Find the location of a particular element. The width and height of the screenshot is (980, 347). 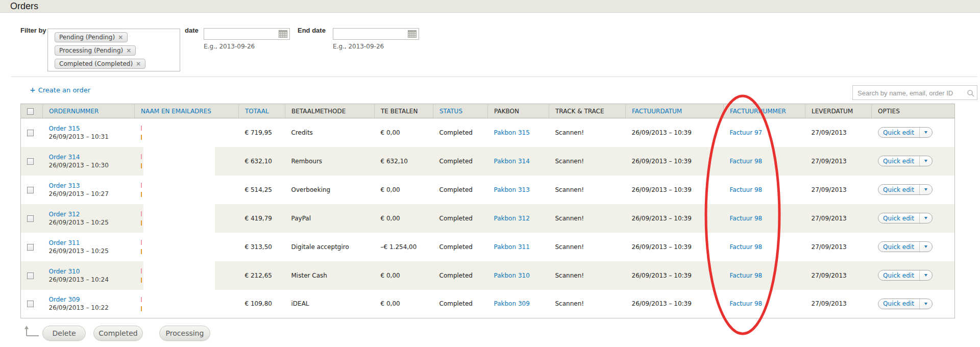

order-cell: Order 315 26/09/2013 – 10:31 is located at coordinates (89, 133).